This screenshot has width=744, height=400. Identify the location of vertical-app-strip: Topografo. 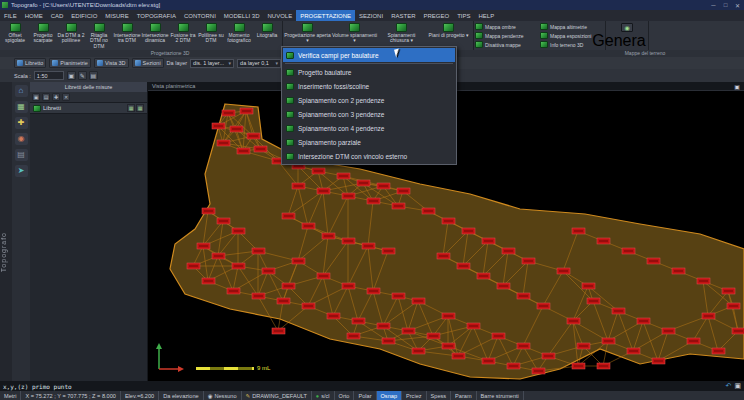
(6, 232).